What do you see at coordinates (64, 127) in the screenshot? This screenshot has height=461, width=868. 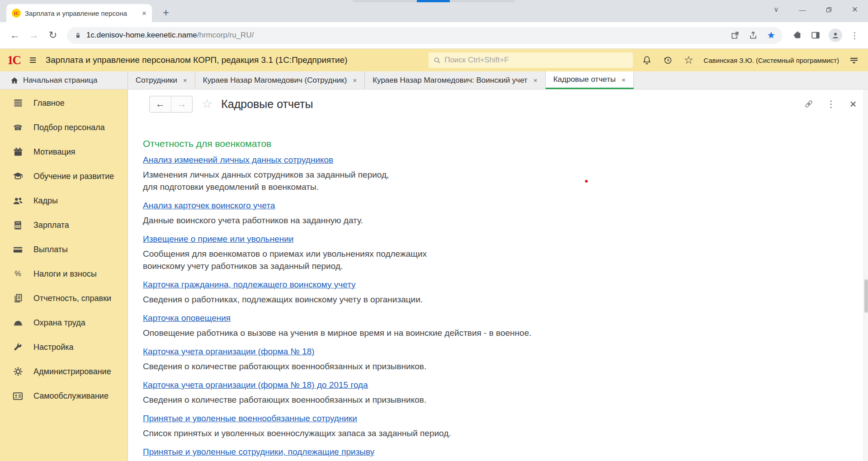 I see `sidebar-item-recruiting: ☎ Подбор персонала` at bounding box center [64, 127].